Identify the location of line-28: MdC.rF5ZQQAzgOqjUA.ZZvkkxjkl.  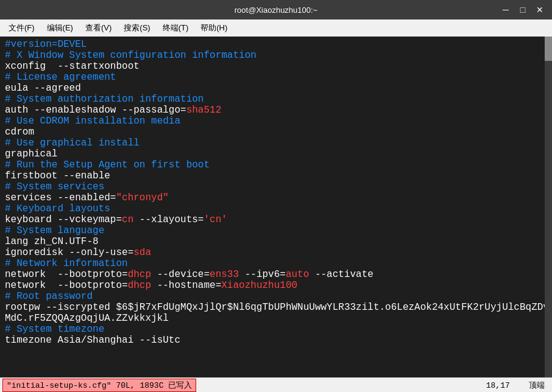
(276, 318).